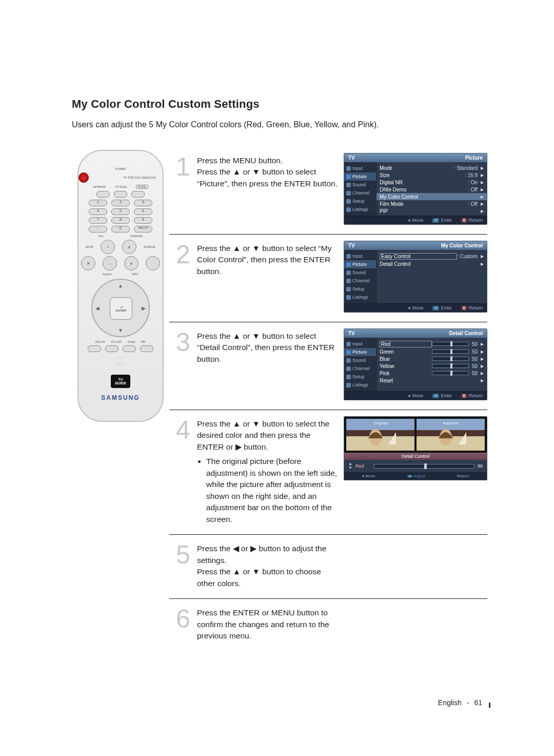  I want to click on step-5: 5 Press the ◀ or ▶ button to adjust the …, so click(328, 569).